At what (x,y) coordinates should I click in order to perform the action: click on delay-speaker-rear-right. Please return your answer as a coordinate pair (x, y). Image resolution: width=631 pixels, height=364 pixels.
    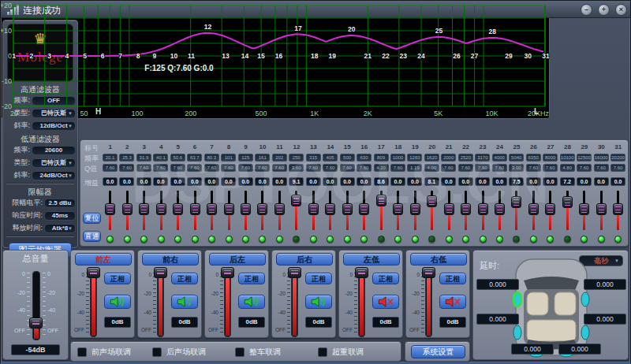
    Looking at the image, I should click on (585, 332).